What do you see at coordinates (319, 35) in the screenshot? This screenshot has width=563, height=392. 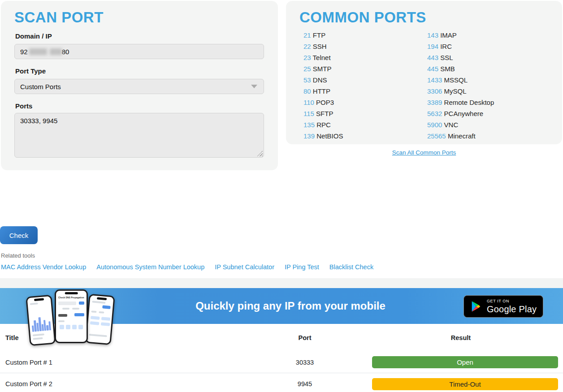 I see `port-name: FTP` at bounding box center [319, 35].